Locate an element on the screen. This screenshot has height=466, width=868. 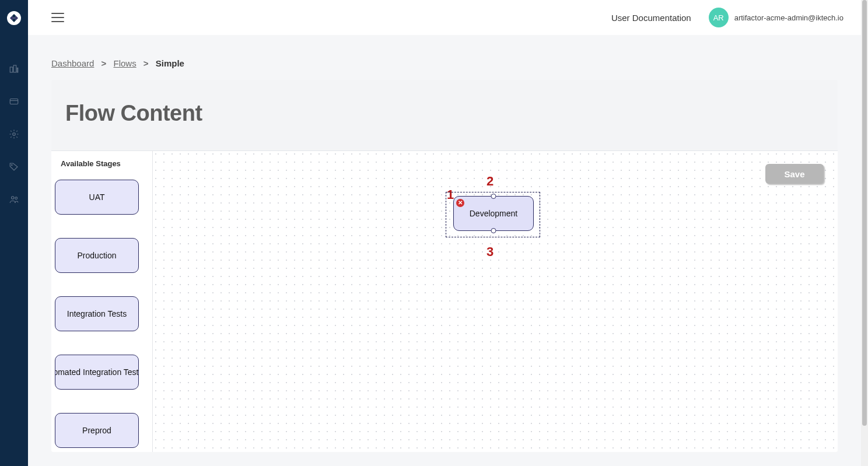
flow-node-development: ✕ Development is located at coordinates (494, 213).